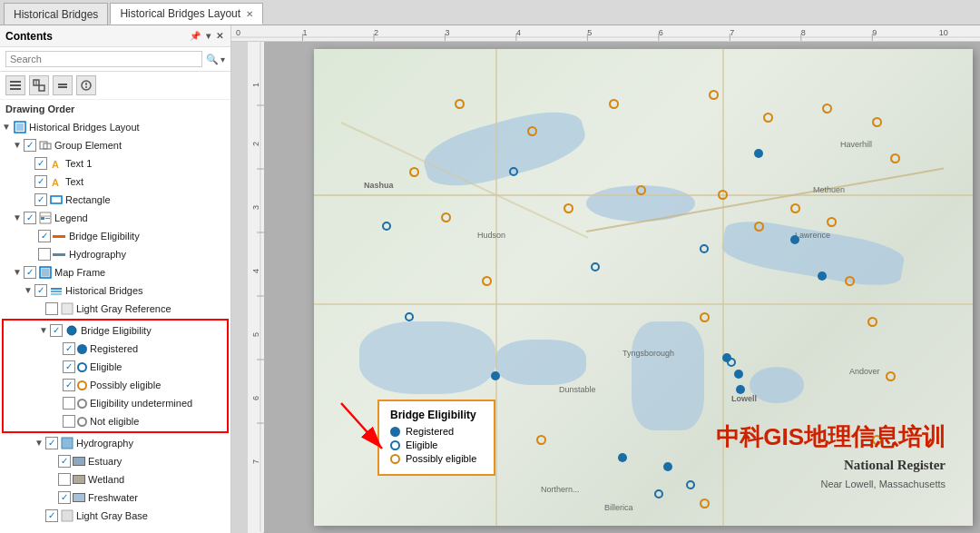 This screenshot has width=980, height=533. What do you see at coordinates (115, 331) in the screenshot?
I see `tree-item-bridge-eligibility: ▼ Bridge Eligibility` at bounding box center [115, 331].